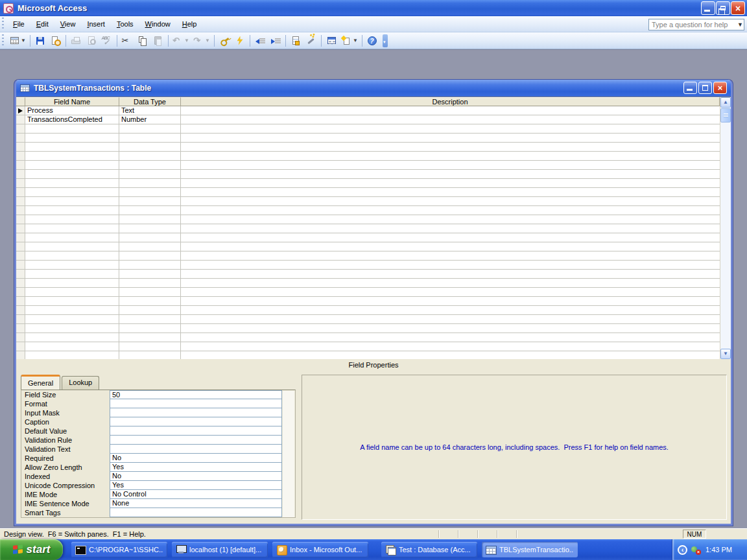  I want to click on menu-view: View, so click(68, 24).